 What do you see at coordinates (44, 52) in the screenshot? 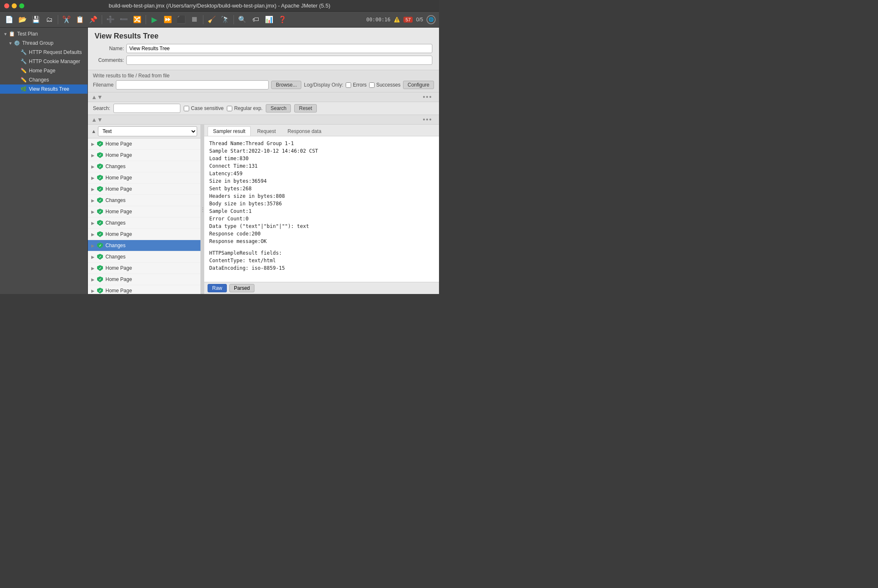
I see `sidebar-item-http-request-defaults: 🔧 HTTP Request Defaults` at bounding box center [44, 52].